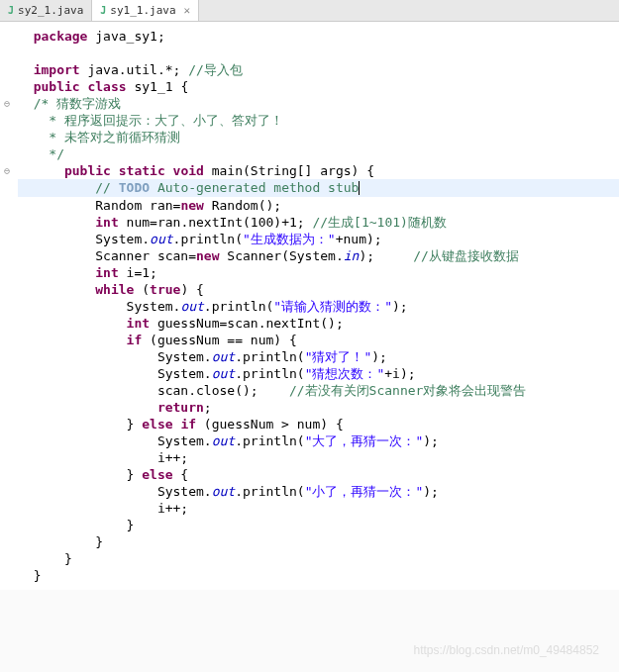 The width and height of the screenshot is (619, 672). Describe the element at coordinates (180, 424) in the screenshot. I see `code-line: } else if (guessNum > num) {` at that location.